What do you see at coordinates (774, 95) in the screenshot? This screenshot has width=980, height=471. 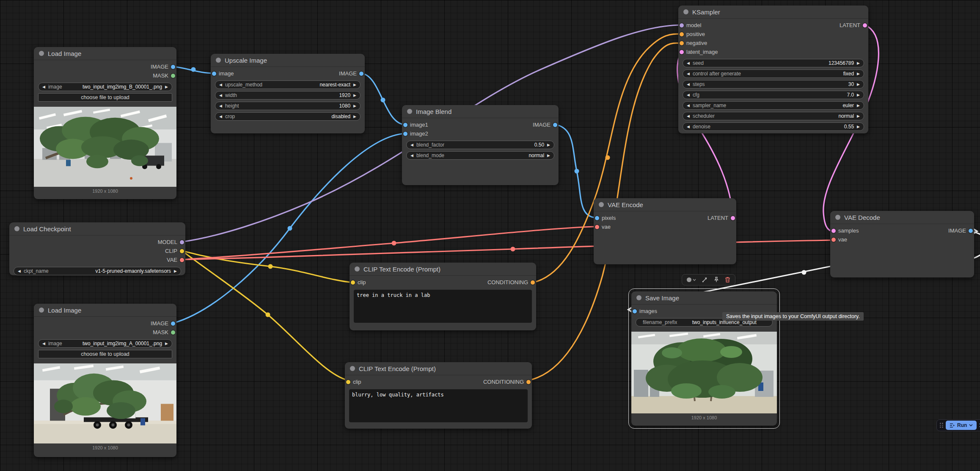 I see `widget-cfg: ◀cfg7.0▶` at bounding box center [774, 95].